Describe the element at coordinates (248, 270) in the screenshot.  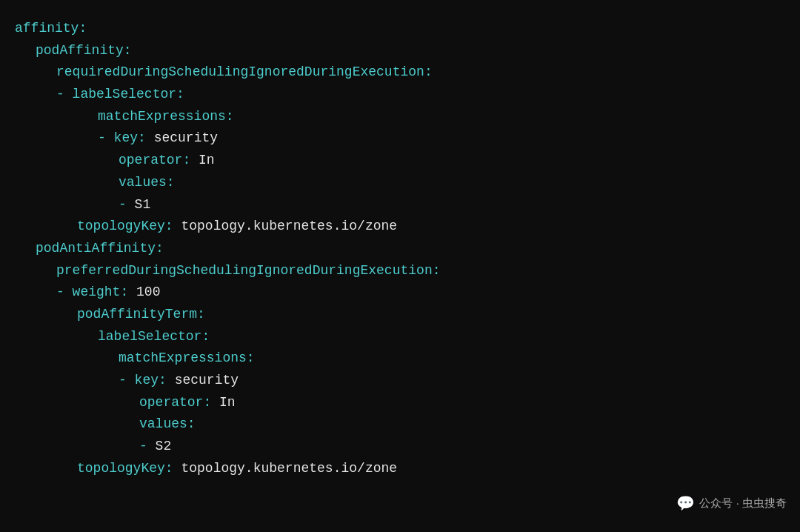
I see `code-key: preferredDuringSchedulingIgnoredDuringEx…` at that location.